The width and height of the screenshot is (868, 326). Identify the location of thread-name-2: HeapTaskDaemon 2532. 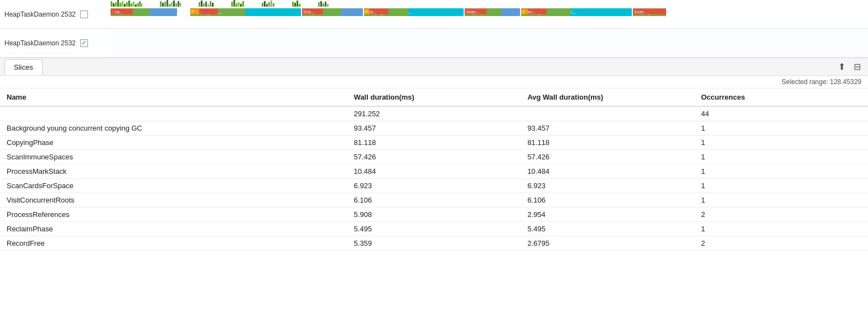
(40, 43).